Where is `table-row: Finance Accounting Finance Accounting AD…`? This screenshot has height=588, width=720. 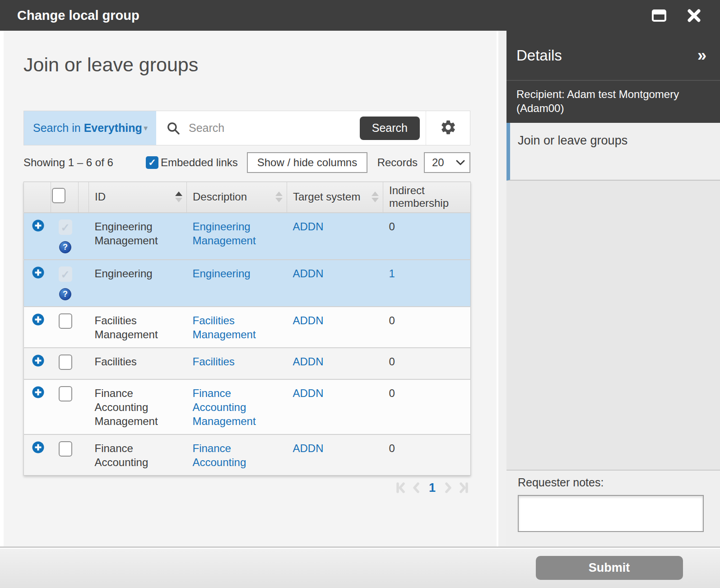 table-row: Finance Accounting Finance Accounting AD… is located at coordinates (247, 455).